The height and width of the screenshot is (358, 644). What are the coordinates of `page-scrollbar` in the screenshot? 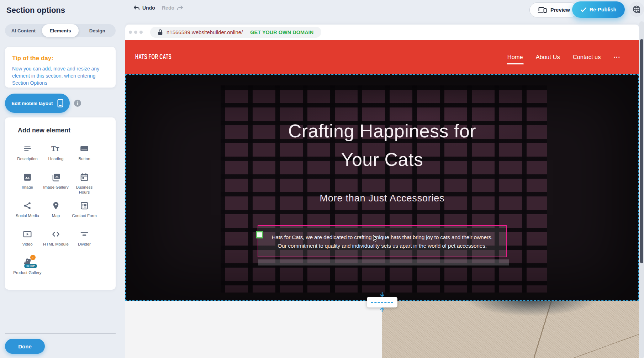 It's located at (642, 190).